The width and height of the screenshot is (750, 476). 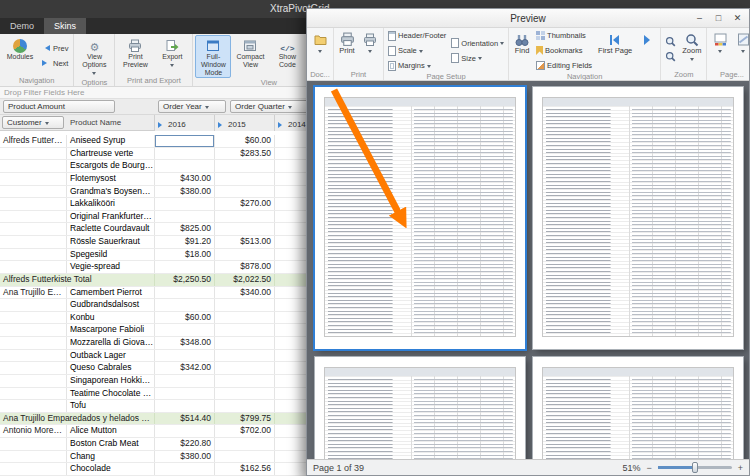 I want to click on print-preview-button: Print Preview, so click(x=135, y=56).